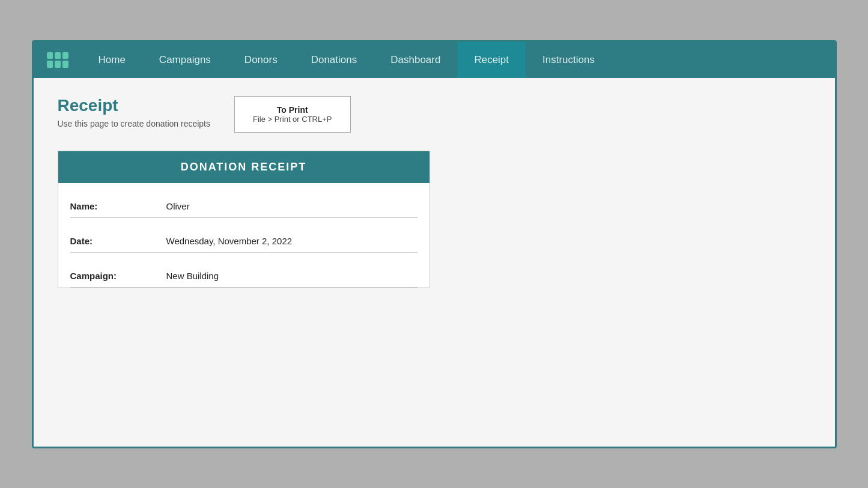 This screenshot has height=488, width=868. Describe the element at coordinates (58, 60) in the screenshot. I see `logo-area` at that location.